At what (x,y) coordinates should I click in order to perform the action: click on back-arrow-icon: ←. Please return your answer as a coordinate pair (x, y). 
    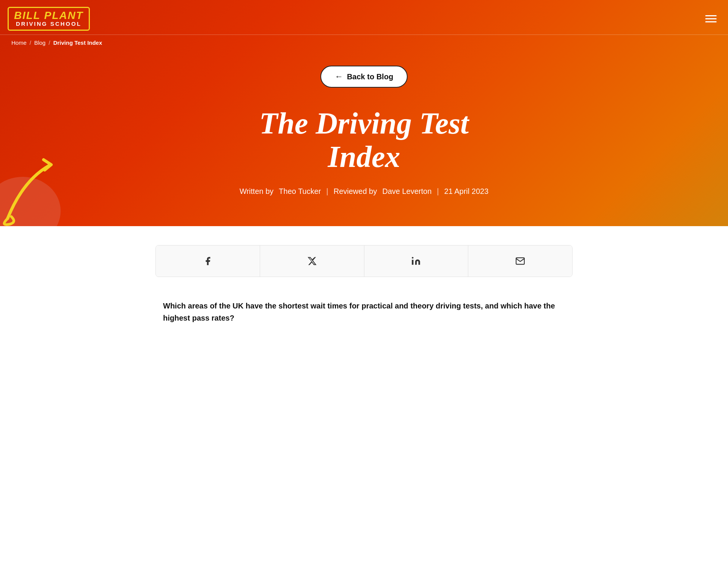
    Looking at the image, I should click on (339, 77).